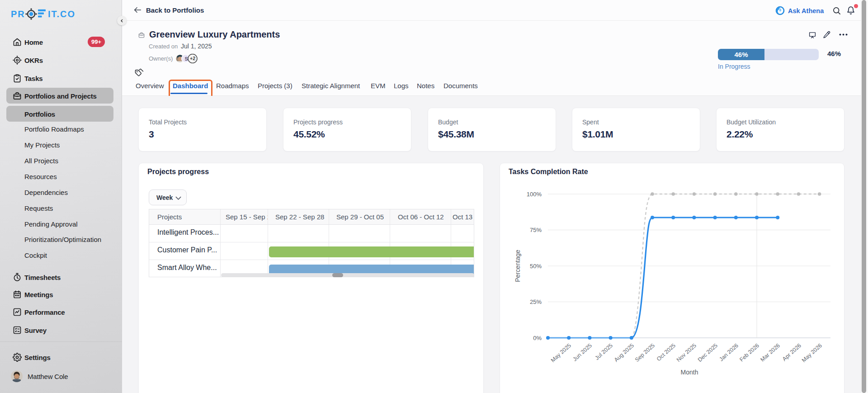 Image resolution: width=868 pixels, height=393 pixels. Describe the element at coordinates (536, 266) in the screenshot. I see `svg-text: 50%` at that location.